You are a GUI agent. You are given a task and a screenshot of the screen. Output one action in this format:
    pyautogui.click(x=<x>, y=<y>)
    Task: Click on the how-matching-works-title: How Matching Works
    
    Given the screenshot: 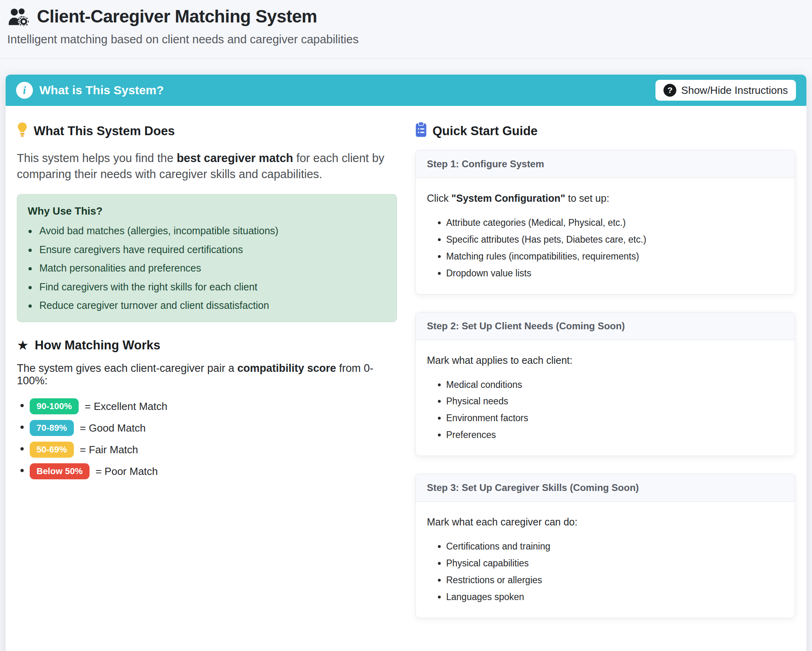 What is the action you would take?
    pyautogui.click(x=98, y=345)
    